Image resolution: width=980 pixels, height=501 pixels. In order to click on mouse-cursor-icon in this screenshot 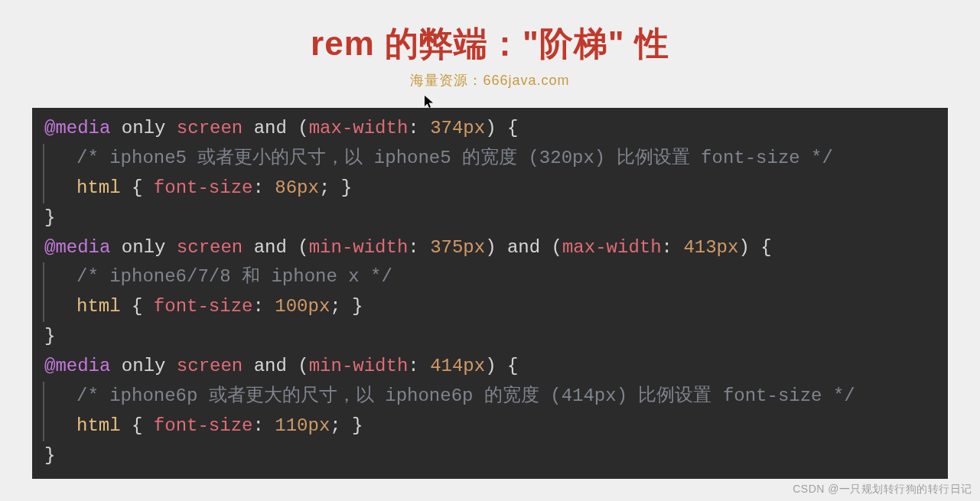, I will do `click(429, 102)`.